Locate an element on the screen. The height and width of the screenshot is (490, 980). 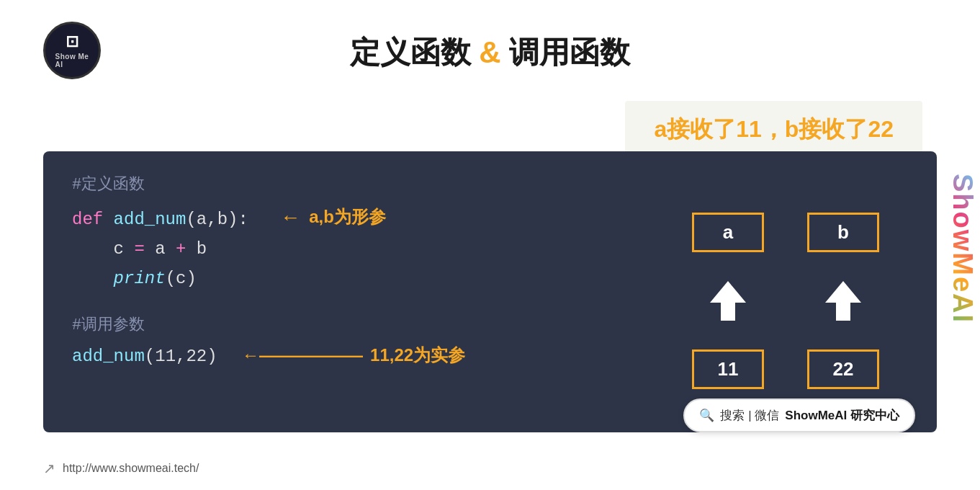
arrow-up-b-svg is located at coordinates (843, 301).